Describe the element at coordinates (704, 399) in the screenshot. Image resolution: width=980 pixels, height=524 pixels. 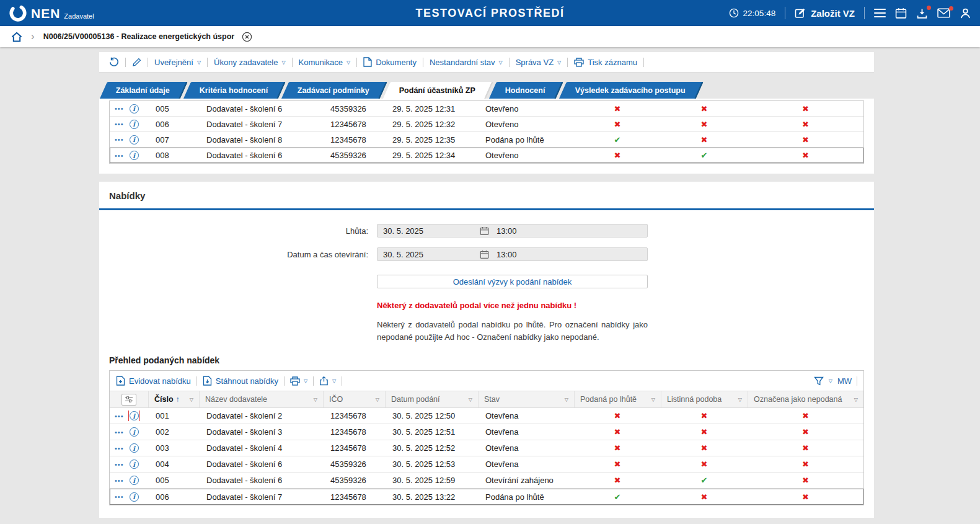
I see `column-header-paper: Listinná podoba ▽` at that location.